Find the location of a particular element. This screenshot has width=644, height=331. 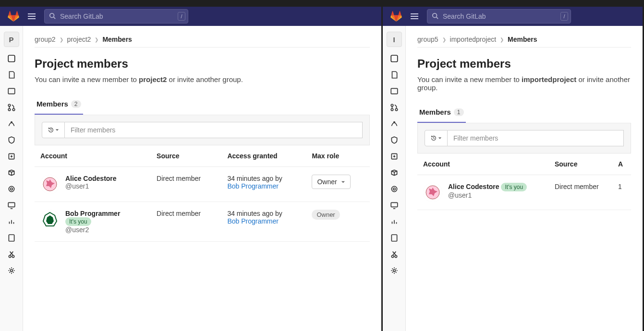

col-access: A is located at coordinates (621, 164).